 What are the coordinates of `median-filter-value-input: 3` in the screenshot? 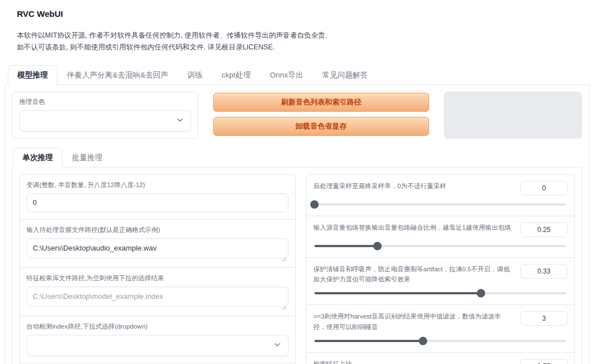 It's located at (544, 319).